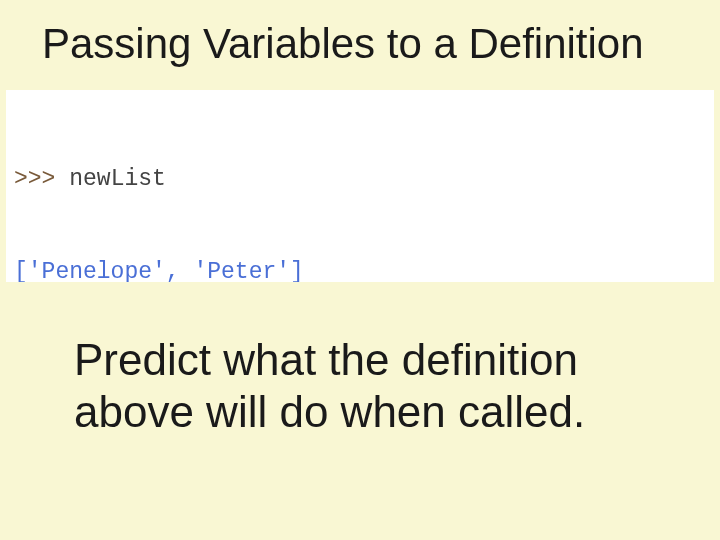 The width and height of the screenshot is (720, 540). What do you see at coordinates (360, 180) in the screenshot?
I see `code-line-1: >>> newList` at bounding box center [360, 180].